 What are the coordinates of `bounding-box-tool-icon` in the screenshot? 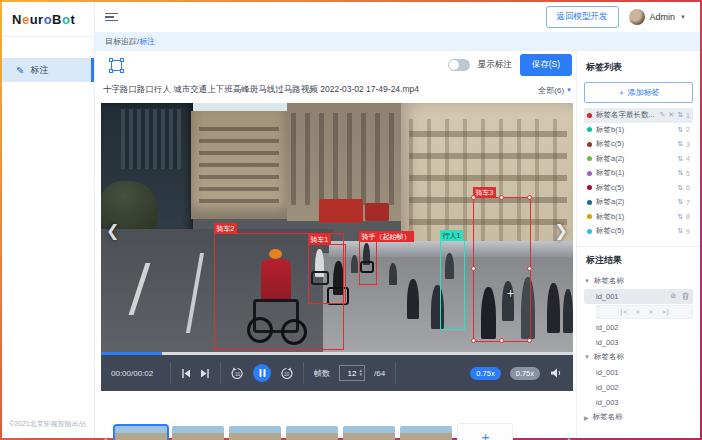 It's located at (116, 66).